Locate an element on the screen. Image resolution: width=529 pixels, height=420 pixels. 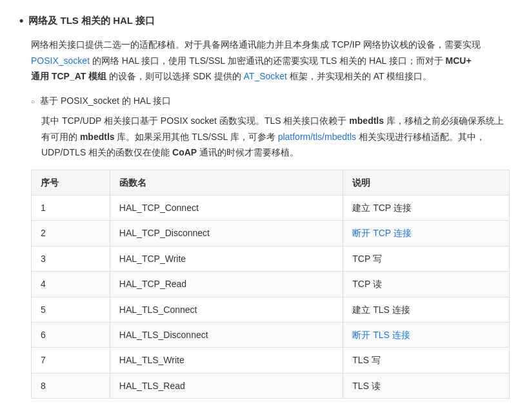
cell-desc: 建立 TCP 连接 is located at coordinates (426, 208).